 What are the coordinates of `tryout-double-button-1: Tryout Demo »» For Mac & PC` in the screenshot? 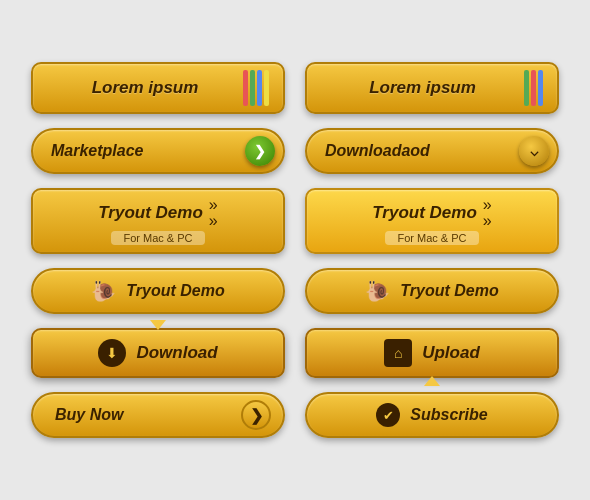 It's located at (158, 221).